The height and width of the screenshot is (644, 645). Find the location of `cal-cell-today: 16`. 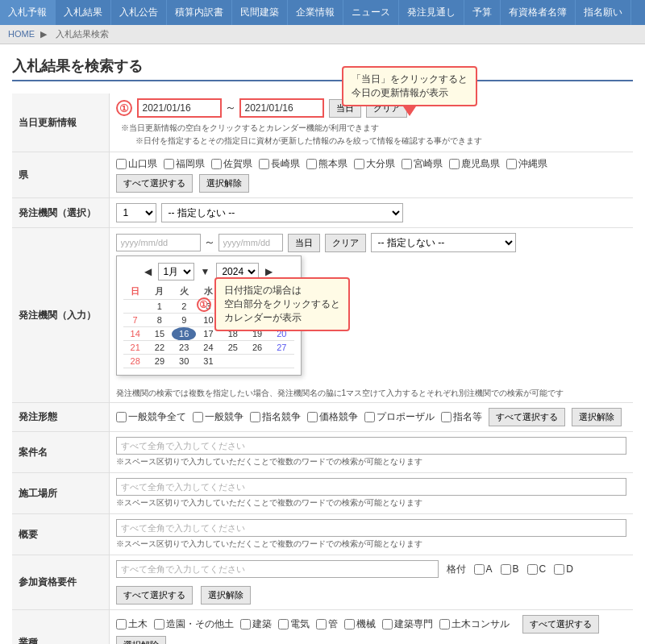

cal-cell-today: 16 is located at coordinates (184, 334).